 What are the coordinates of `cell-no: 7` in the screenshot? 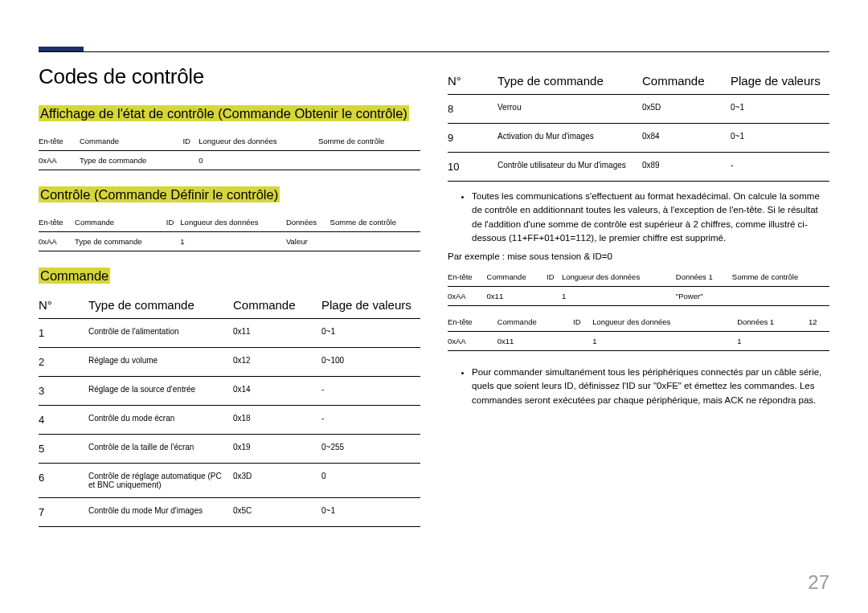 It's located at (63, 513).